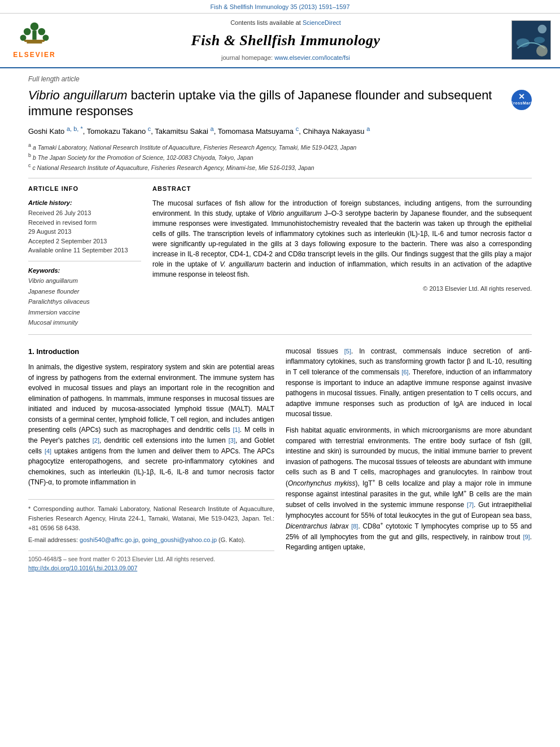 The width and height of the screenshot is (560, 747). I want to click on right-column: mucosal tissues [5]. In contrast, commen…, so click(409, 460).